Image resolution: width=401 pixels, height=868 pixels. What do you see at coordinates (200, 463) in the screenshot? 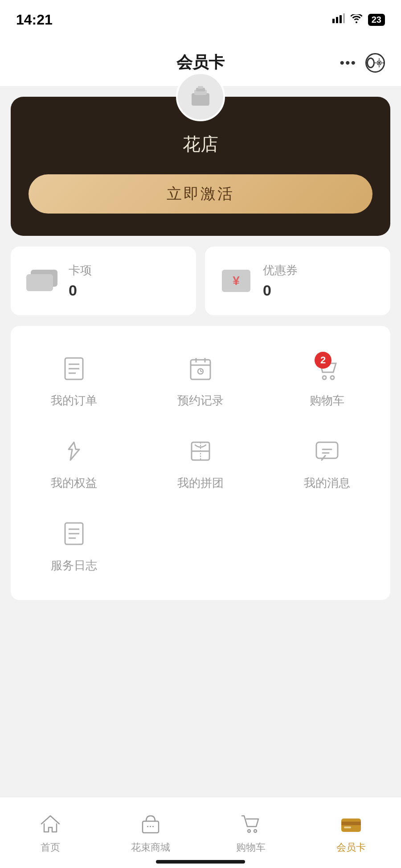
I see `menu-item-groupbuy: 我的拼团` at bounding box center [200, 463].